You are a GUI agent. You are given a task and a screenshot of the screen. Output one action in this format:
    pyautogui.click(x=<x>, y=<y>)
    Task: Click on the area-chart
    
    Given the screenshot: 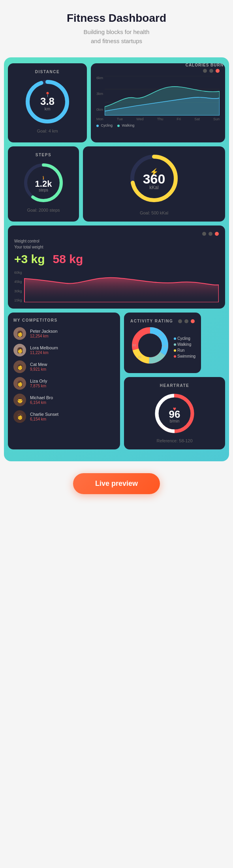 What is the action you would take?
    pyautogui.click(x=162, y=96)
    